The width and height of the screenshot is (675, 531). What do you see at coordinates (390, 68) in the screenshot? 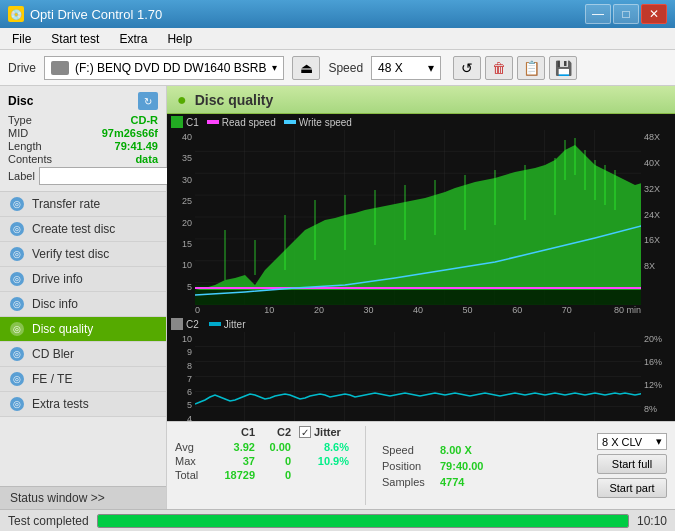
I see `speed-value: 48 X` at bounding box center [390, 68].